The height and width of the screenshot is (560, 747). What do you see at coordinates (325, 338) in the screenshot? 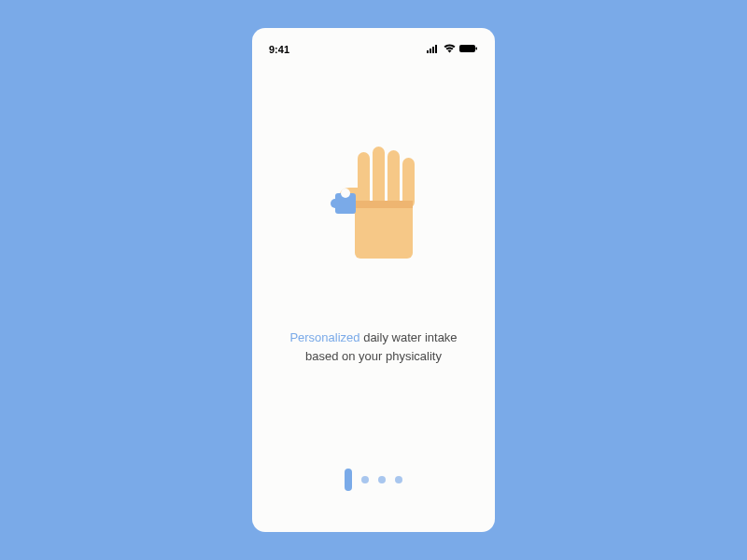
I see `highlight-word: Personalized` at bounding box center [325, 338].